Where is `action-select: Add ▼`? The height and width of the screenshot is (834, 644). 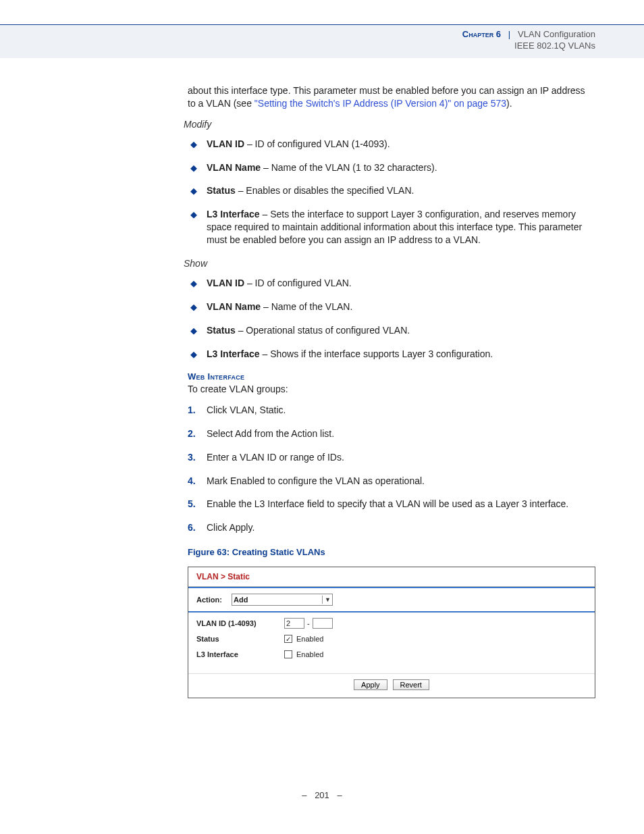 action-select: Add ▼ is located at coordinates (282, 600).